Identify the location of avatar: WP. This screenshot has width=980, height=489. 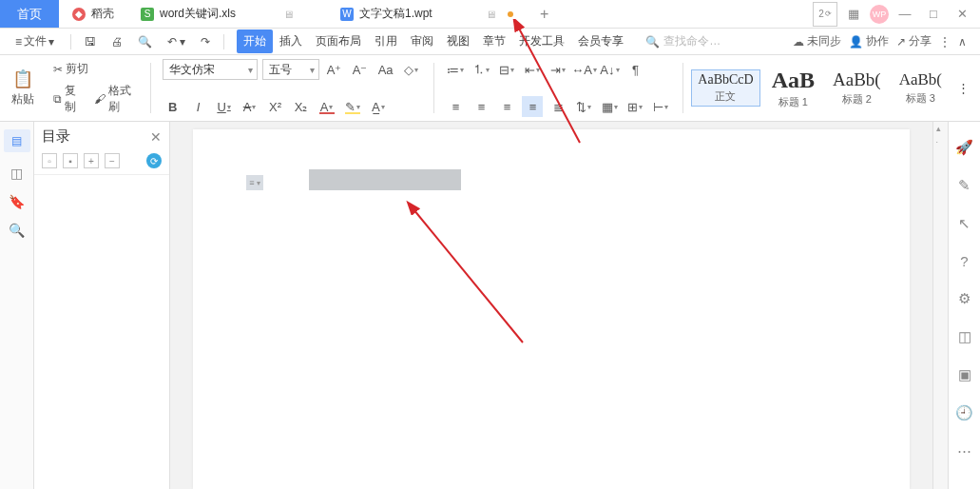
(879, 14).